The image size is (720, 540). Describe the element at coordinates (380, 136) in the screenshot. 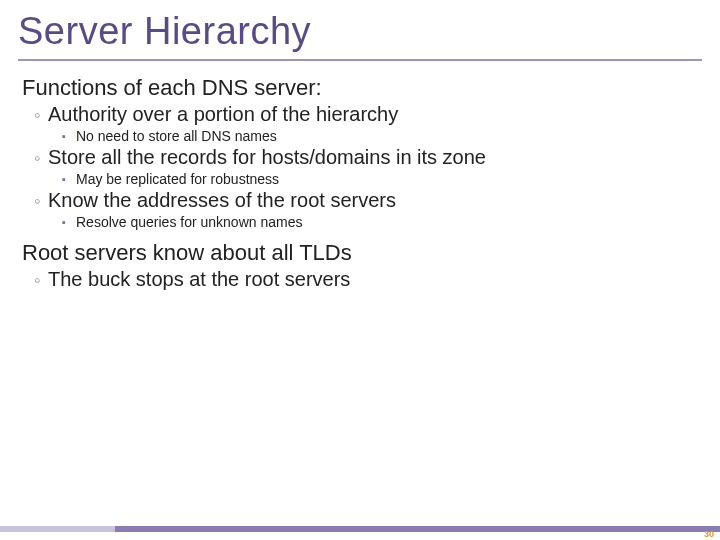

I see `list-subitem: ▪ No need to store all DNS names` at that location.